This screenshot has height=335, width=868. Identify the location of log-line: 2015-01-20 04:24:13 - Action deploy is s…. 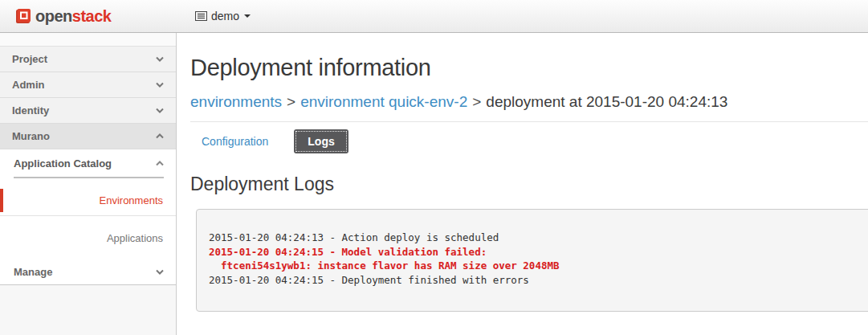
(533, 238).